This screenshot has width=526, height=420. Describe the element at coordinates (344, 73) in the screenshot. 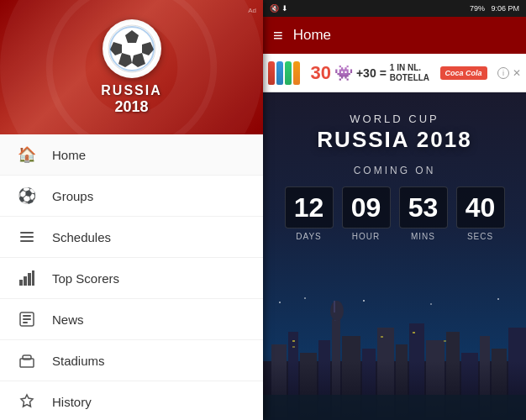

I see `ad-monster-icon: 👾` at that location.